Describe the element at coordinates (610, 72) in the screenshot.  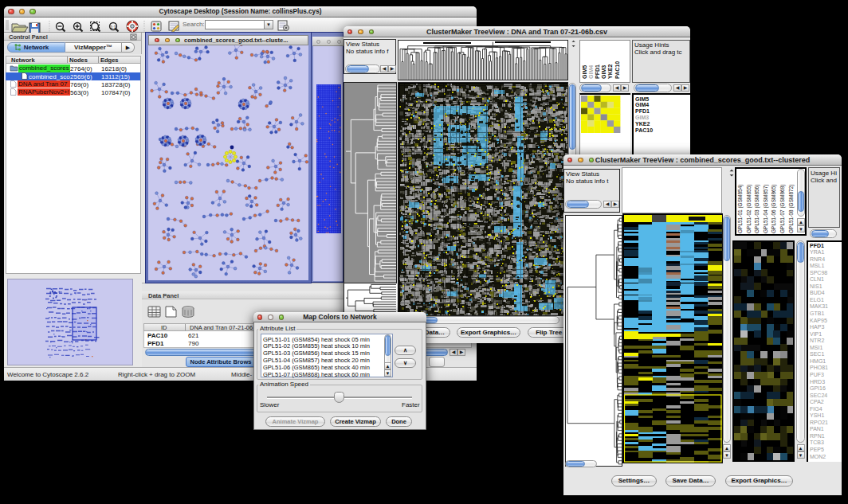
I see `svg-text: YKE2` at that location.